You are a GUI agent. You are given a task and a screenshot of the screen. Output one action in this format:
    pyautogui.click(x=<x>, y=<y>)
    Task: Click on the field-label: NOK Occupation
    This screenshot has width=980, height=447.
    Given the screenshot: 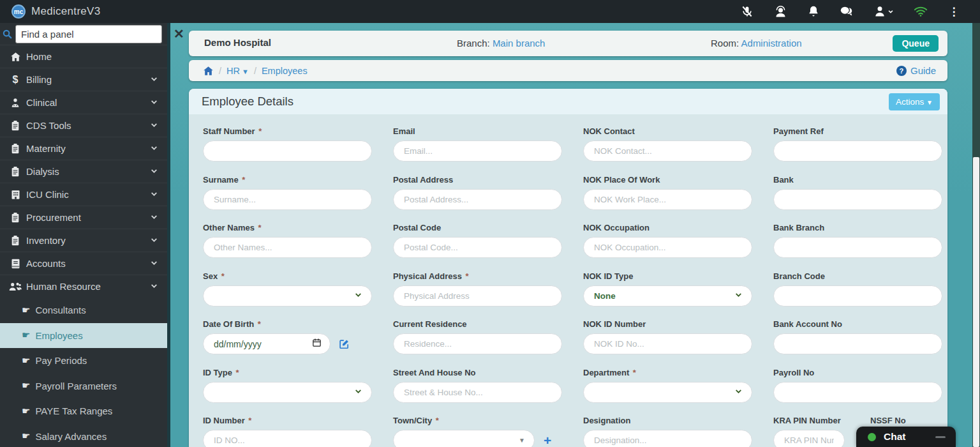 What is the action you would take?
    pyautogui.click(x=667, y=227)
    